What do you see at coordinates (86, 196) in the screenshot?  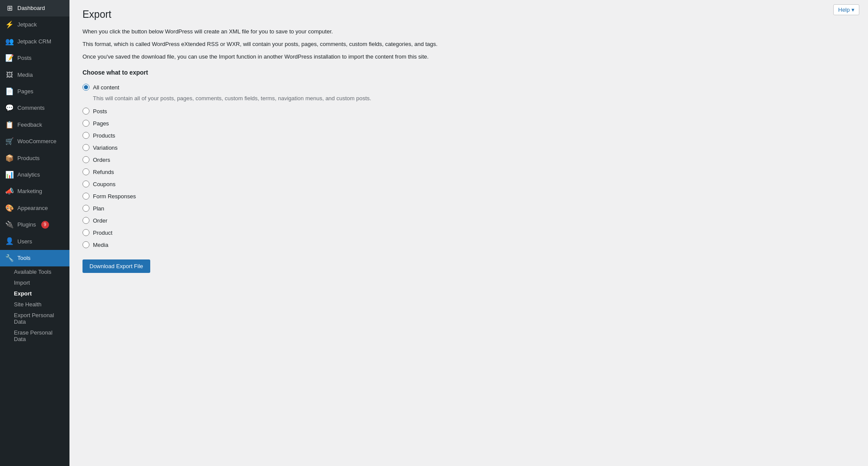 I see `radio-form-responses` at bounding box center [86, 196].